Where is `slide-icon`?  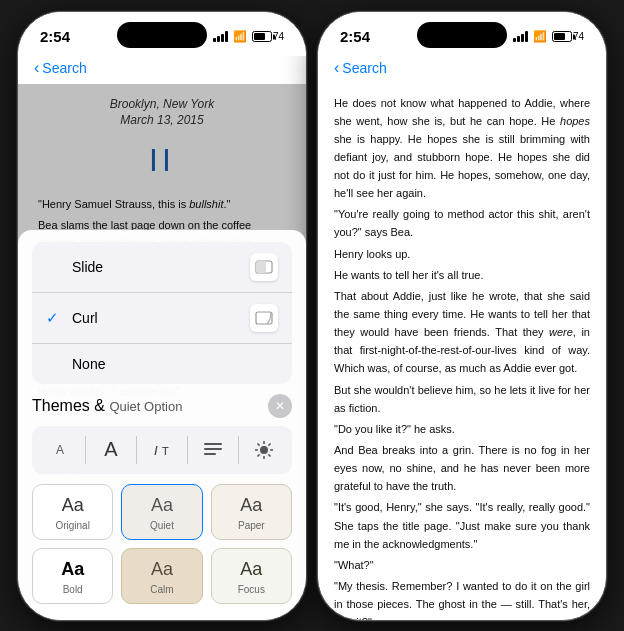 slide-icon is located at coordinates (264, 267).